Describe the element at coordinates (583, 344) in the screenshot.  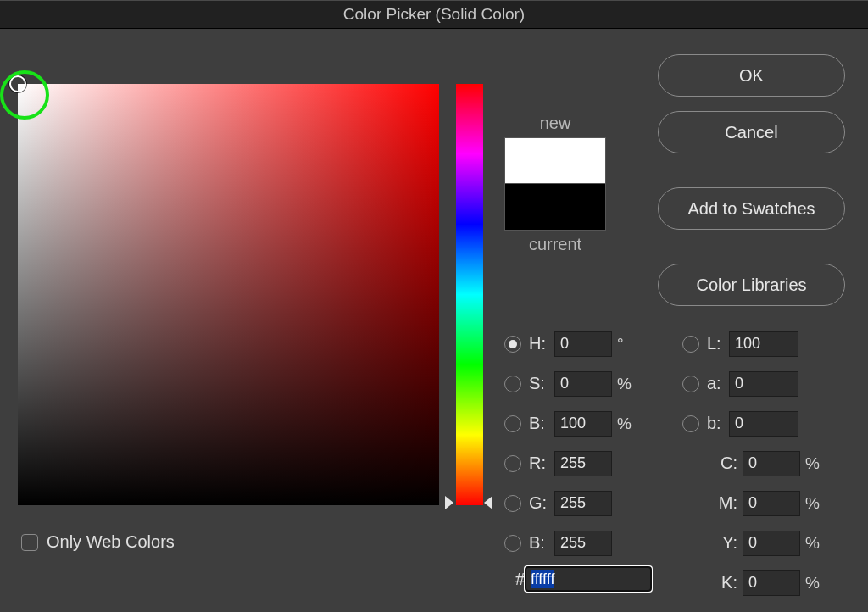
I see `input-hue` at that location.